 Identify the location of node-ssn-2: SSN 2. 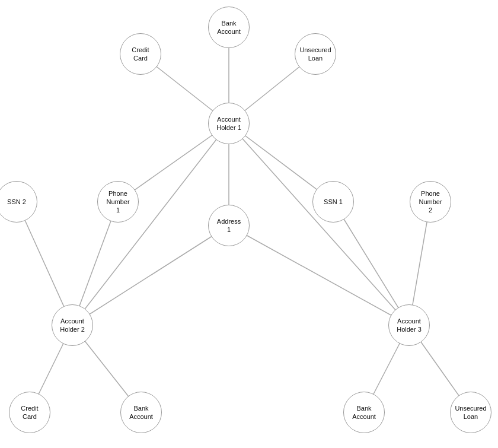
(19, 202).